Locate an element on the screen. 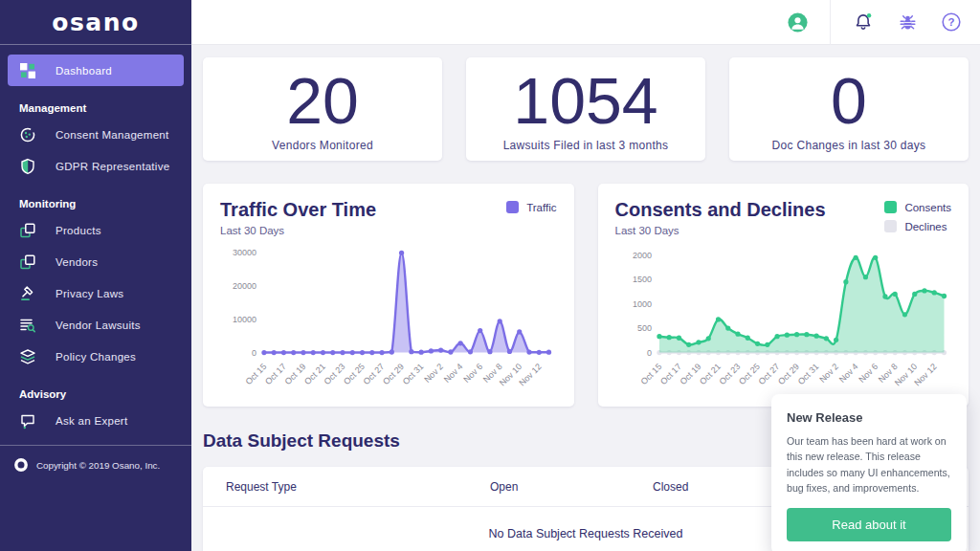 The width and height of the screenshot is (980, 551). stat-card-doc-changes: 0 Doc Changes in last 30 days is located at coordinates (849, 109).